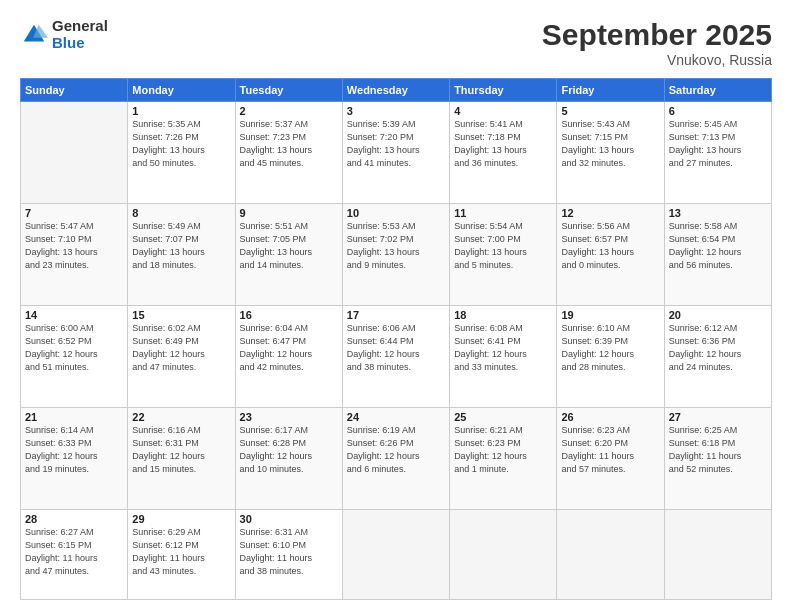 The width and height of the screenshot is (792, 612). Describe the element at coordinates (610, 90) in the screenshot. I see `col-header-friday: Friday` at that location.